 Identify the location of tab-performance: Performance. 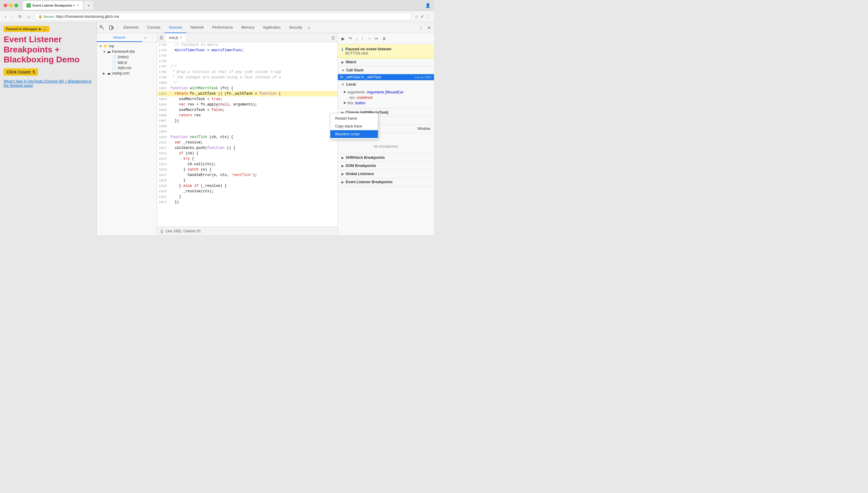
(223, 28).